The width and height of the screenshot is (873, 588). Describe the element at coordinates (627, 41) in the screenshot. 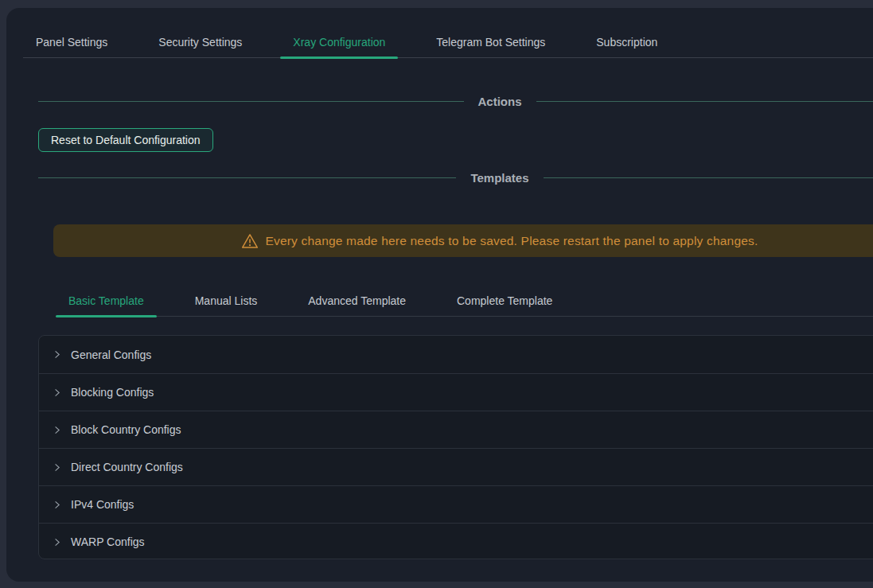

I see `tab-subscription: Subscription` at that location.